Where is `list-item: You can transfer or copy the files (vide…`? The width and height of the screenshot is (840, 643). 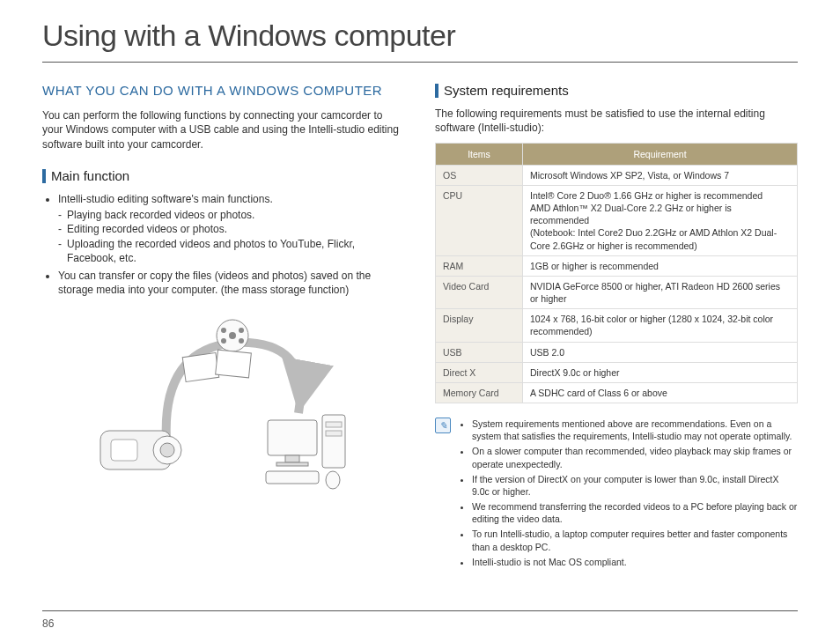 list-item: You can transfer or copy the files (vide… is located at coordinates (232, 283).